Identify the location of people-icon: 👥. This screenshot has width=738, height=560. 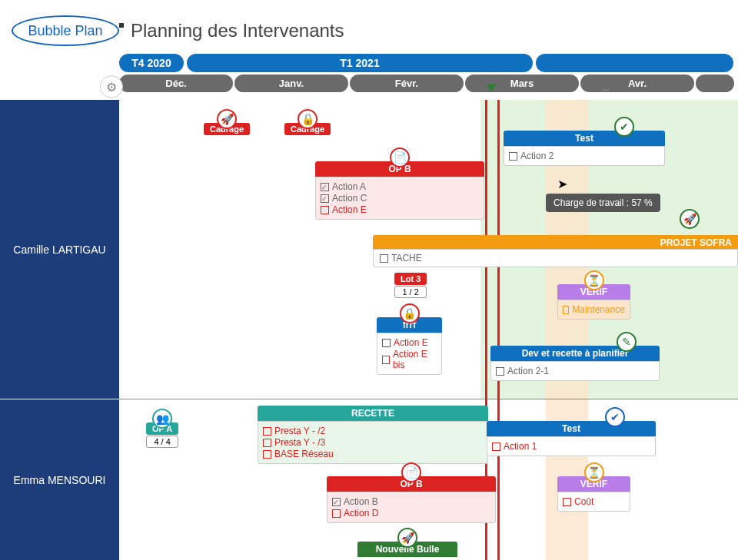
(162, 419).